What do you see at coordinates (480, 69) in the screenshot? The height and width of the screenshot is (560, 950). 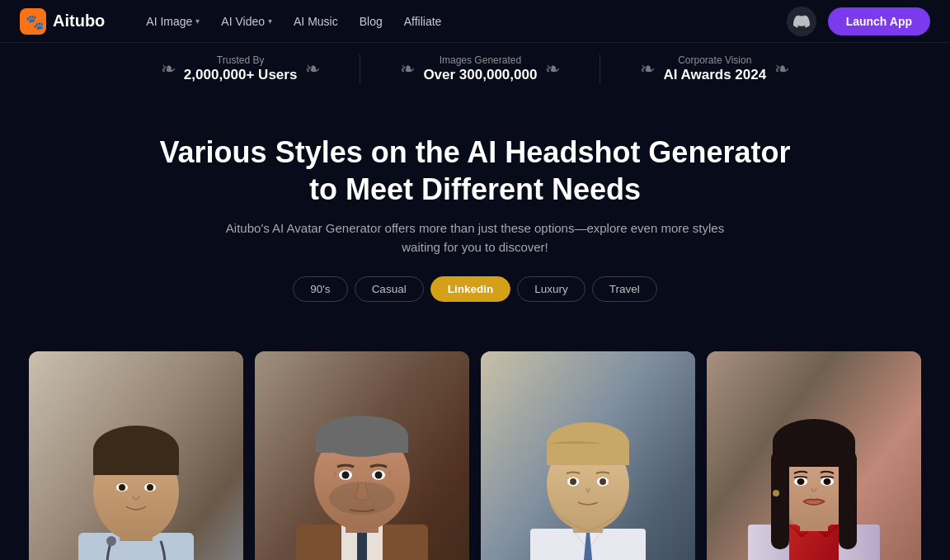 I see `stat-images-generated: ❧ Images Generated Over 300,000,000 ❧` at bounding box center [480, 69].